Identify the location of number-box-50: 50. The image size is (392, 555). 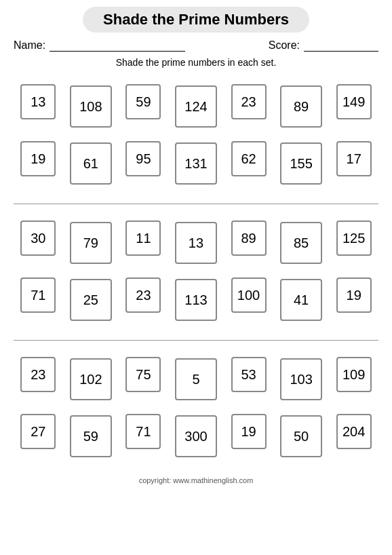
(301, 436).